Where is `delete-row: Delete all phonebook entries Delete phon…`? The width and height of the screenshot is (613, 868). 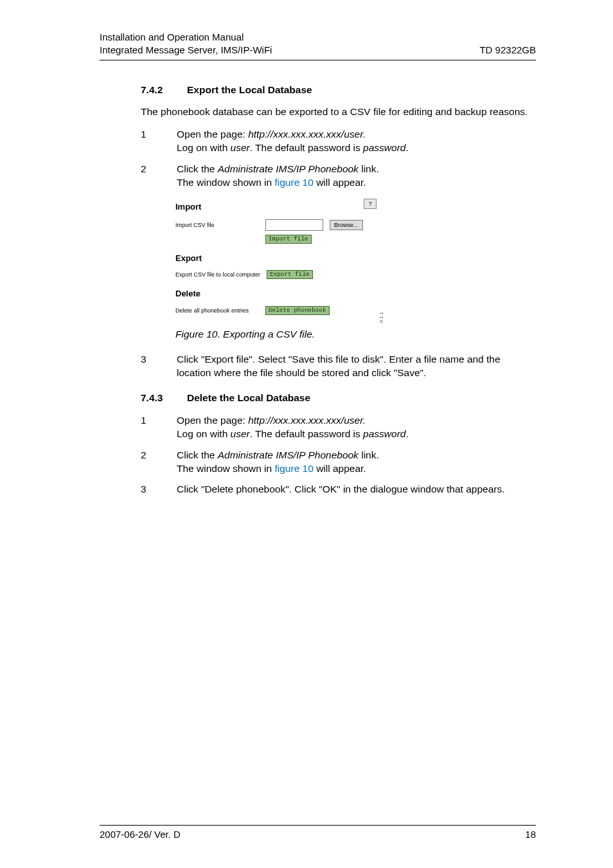
delete-row: Delete all phonebook entries Delete phon… is located at coordinates (274, 311).